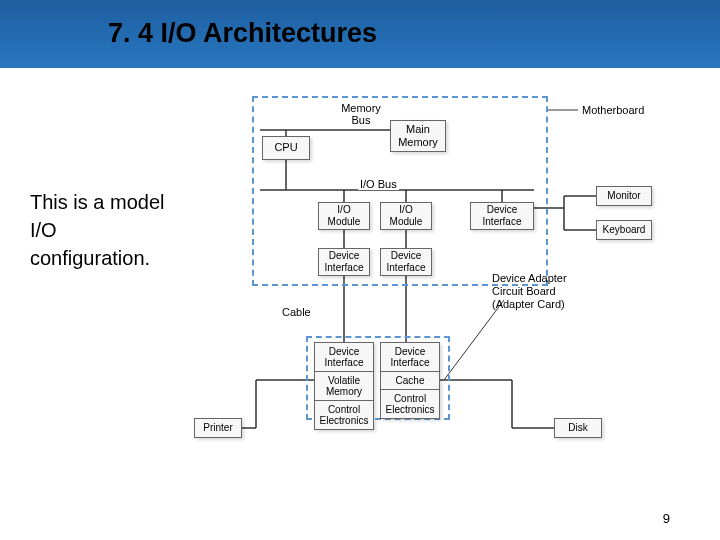  Describe the element at coordinates (542, 292) in the screenshot. I see `adapter-card-label: Device AdapterCircuit Board(Adapter Card…` at that location.